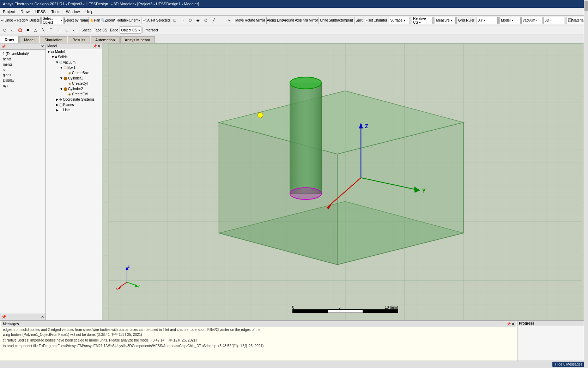 The height and width of the screenshot is (368, 588). What do you see at coordinates (79, 40) in the screenshot?
I see `tab-results: Results` at bounding box center [79, 40].